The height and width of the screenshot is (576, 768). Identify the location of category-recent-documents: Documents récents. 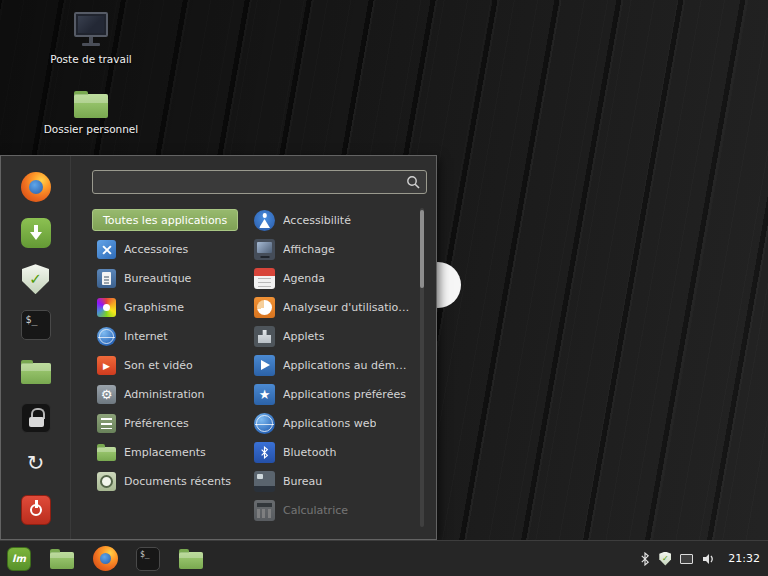
(167, 482).